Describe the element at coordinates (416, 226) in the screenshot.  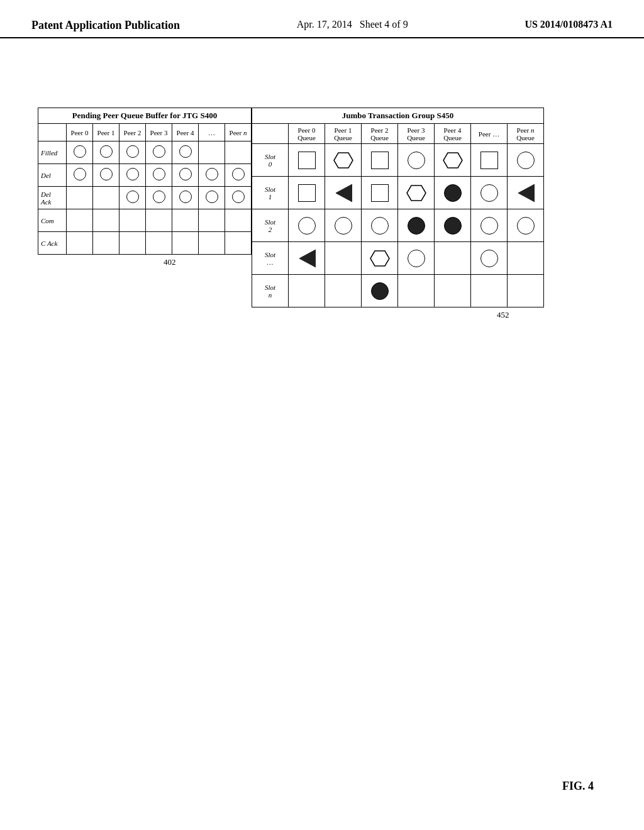
I see `cell-s2-p3` at that location.